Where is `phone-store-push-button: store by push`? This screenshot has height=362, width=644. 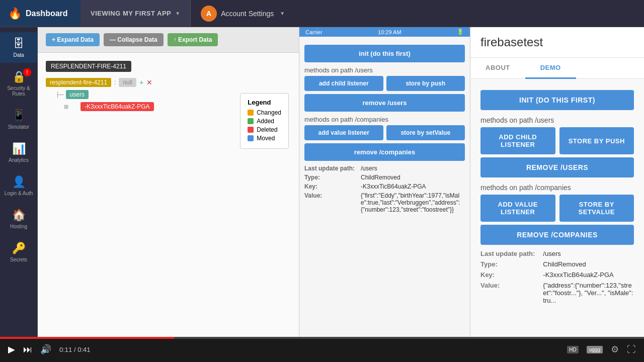 phone-store-push-button: store by push is located at coordinates (426, 83).